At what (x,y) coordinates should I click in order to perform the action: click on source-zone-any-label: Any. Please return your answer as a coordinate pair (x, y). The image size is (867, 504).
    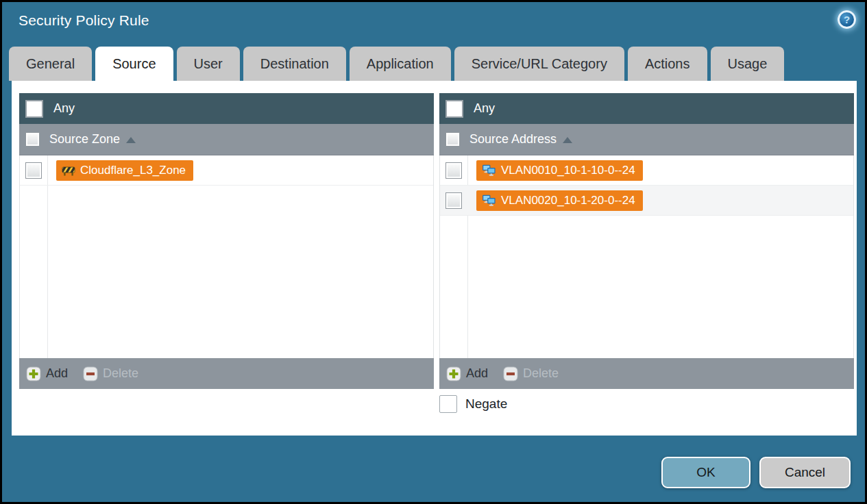
    Looking at the image, I should click on (64, 108).